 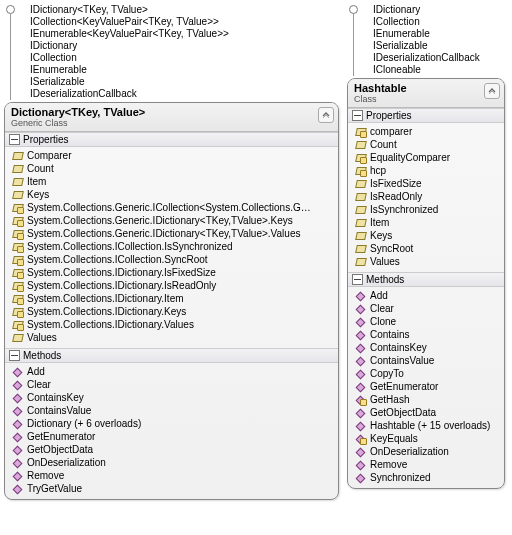 What do you see at coordinates (122, 272) in the screenshot?
I see `property-label: System.Collections.IDictionary.IsFixedSi…` at bounding box center [122, 272].